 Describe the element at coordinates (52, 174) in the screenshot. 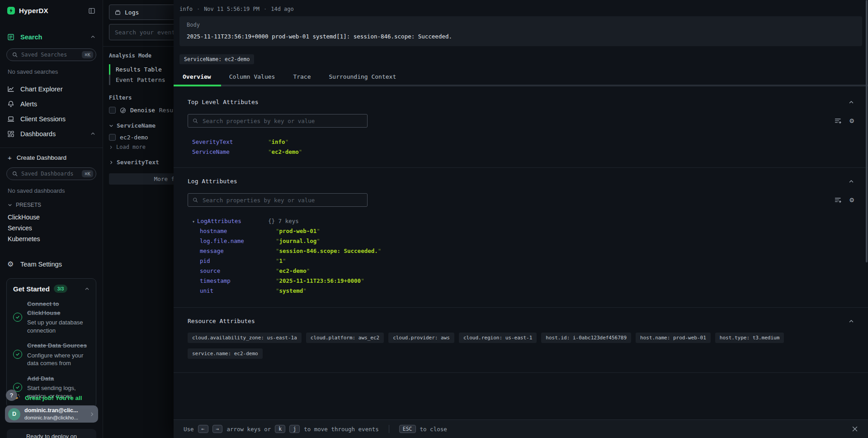

I see `saved-dashboards-input: Saved Dashboards ⌘K` at that location.